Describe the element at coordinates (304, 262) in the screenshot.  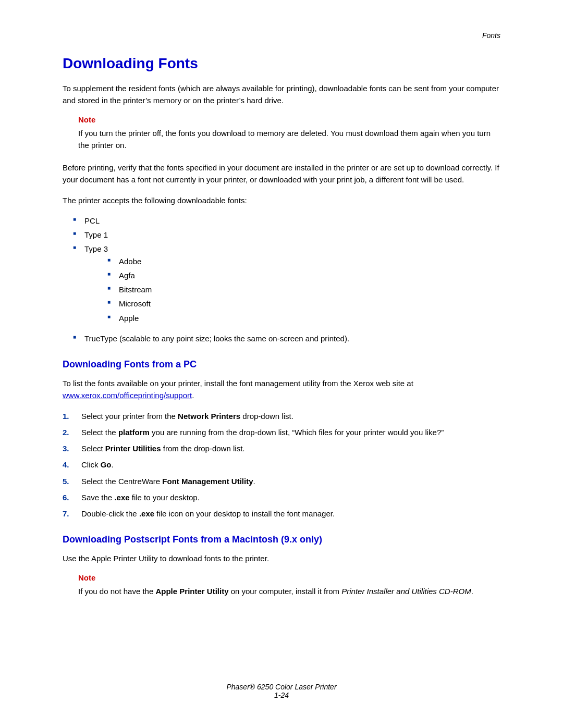
I see `list-item: Adobe` at that location.